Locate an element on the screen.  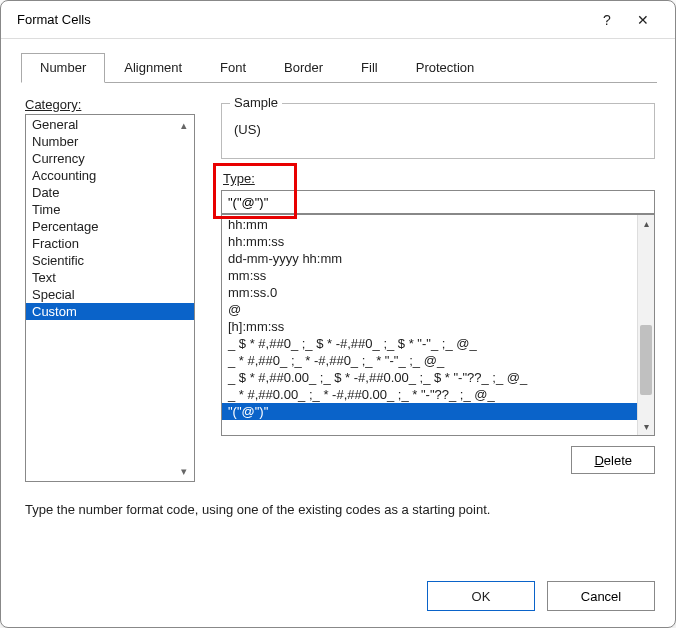
category-label: Category: is located at coordinates (110, 104).